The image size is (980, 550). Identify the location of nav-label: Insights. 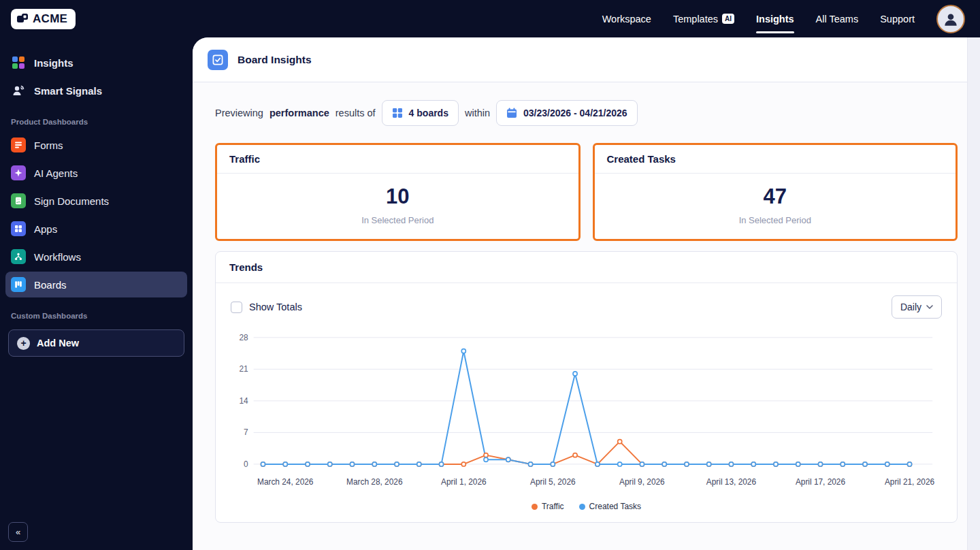
(775, 19).